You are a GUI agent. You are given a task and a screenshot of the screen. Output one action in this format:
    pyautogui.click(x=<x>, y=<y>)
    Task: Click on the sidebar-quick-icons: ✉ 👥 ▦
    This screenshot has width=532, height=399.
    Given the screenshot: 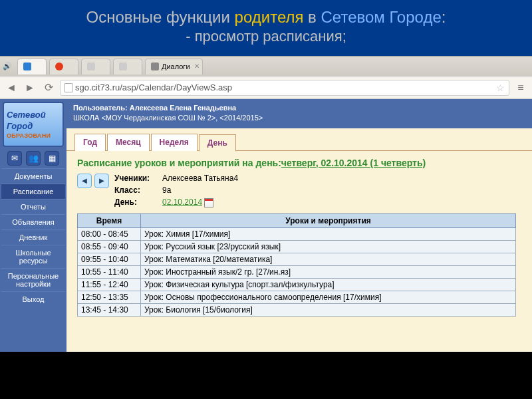 What is the action you would take?
    pyautogui.click(x=33, y=158)
    